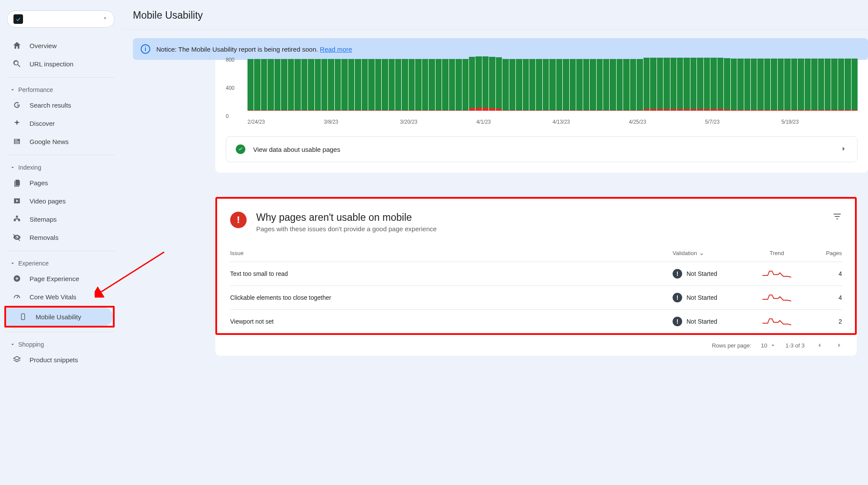  What do you see at coordinates (777, 253) in the screenshot?
I see `col-header-trend: Trend` at bounding box center [777, 253].